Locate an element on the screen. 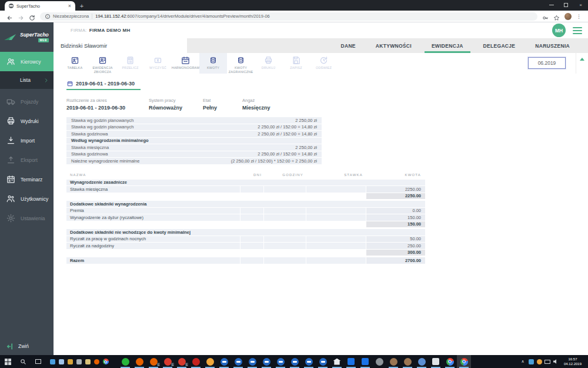 Image resolution: width=588 pixels, height=368 pixels. taskbar-storage-icon is located at coordinates (71, 362).